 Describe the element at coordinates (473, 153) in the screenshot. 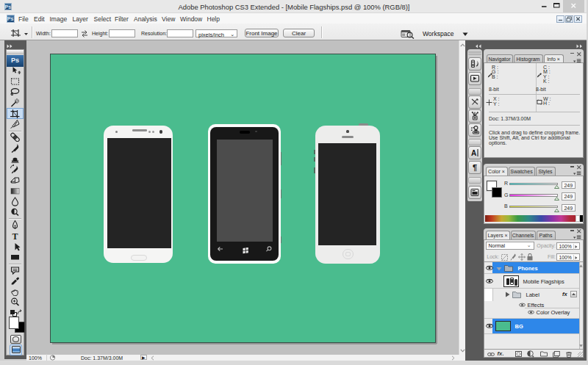

I see `svg-text: A` at that location.